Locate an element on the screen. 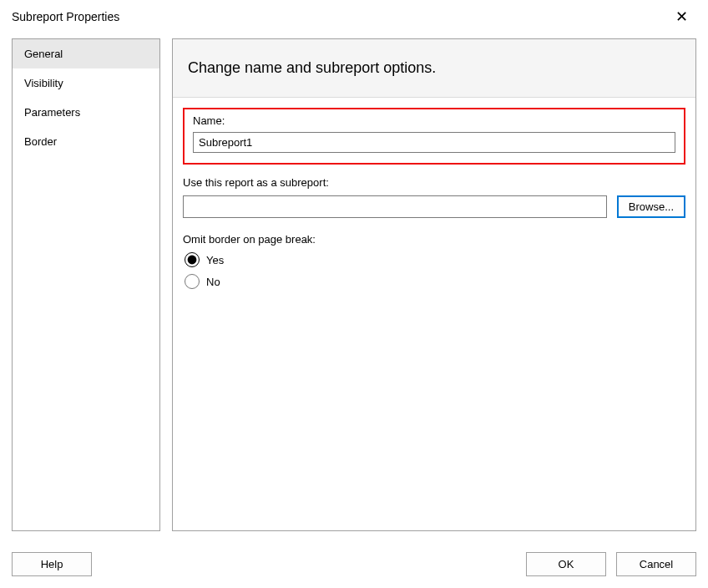 The image size is (708, 588). use-subreport-label: Use this report as a subreport: is located at coordinates (434, 182).